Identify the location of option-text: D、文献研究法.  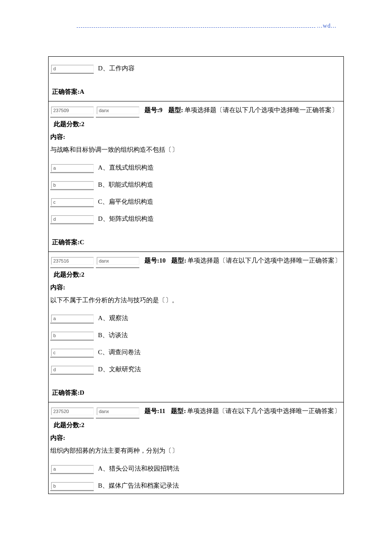
(119, 369).